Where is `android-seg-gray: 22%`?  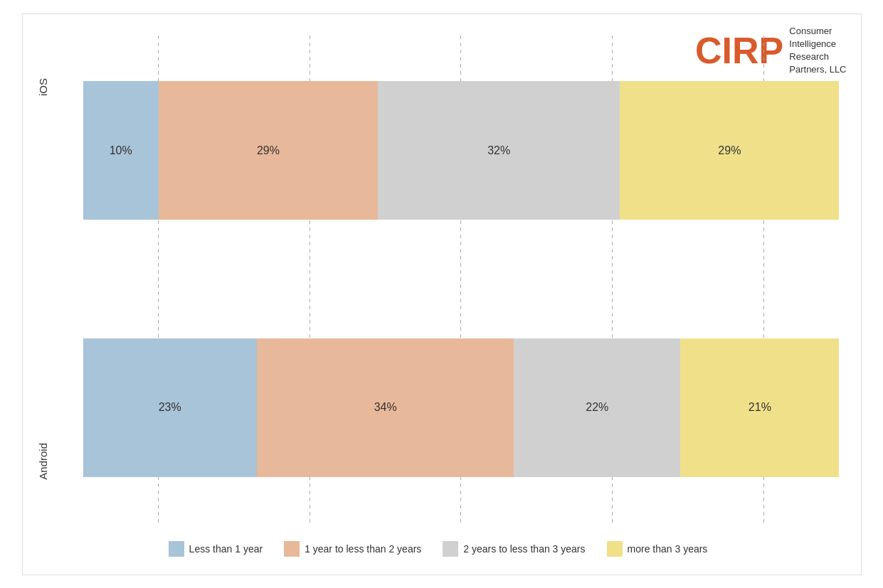
android-seg-gray: 22% is located at coordinates (597, 408).